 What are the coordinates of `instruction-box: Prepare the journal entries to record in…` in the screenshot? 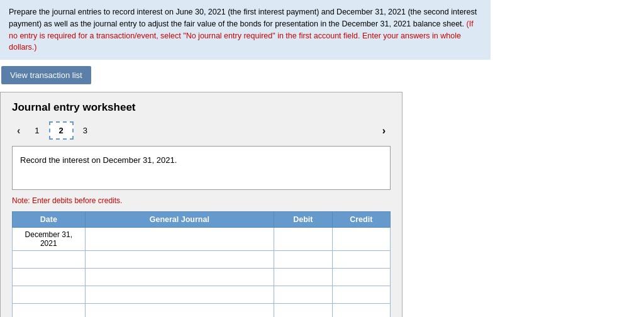 It's located at (245, 30).